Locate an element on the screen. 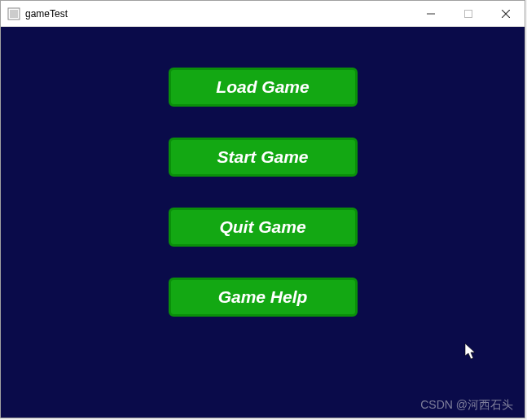 Image resolution: width=527 pixels, height=420 pixels. cursor-icon is located at coordinates (471, 352).